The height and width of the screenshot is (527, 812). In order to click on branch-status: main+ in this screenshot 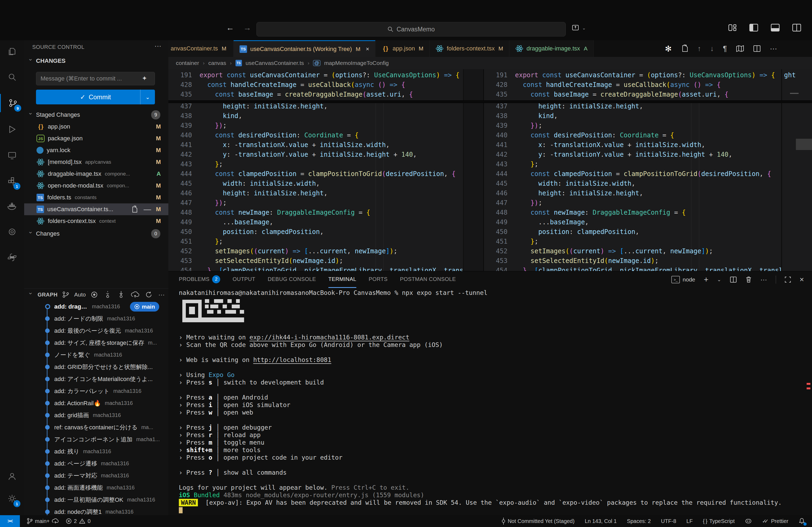, I will do `click(43, 521)`.